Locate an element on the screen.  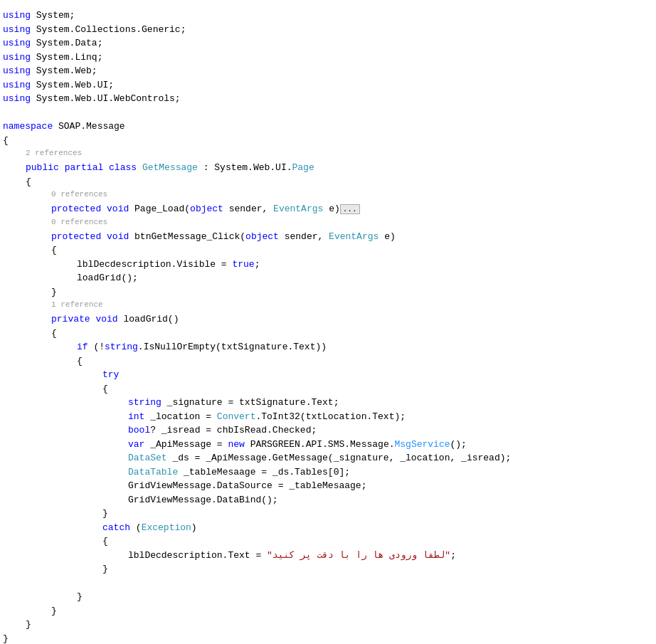
line-catch-close: } is located at coordinates (328, 569).